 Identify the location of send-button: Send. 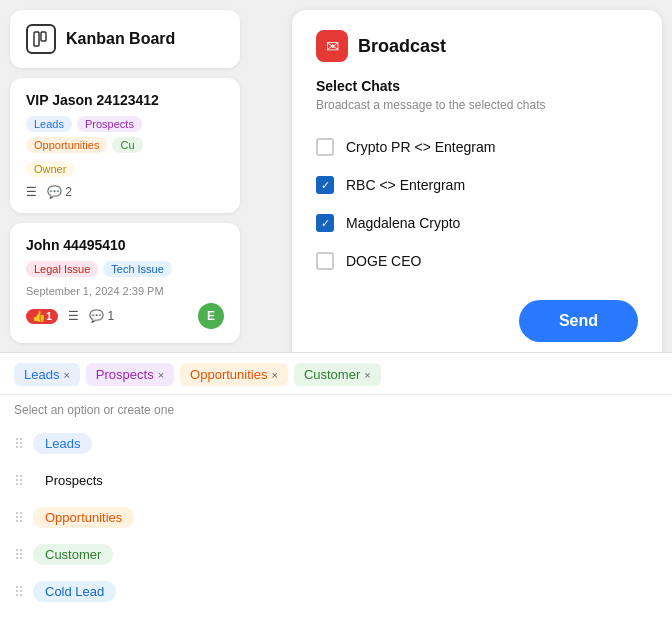
(578, 321).